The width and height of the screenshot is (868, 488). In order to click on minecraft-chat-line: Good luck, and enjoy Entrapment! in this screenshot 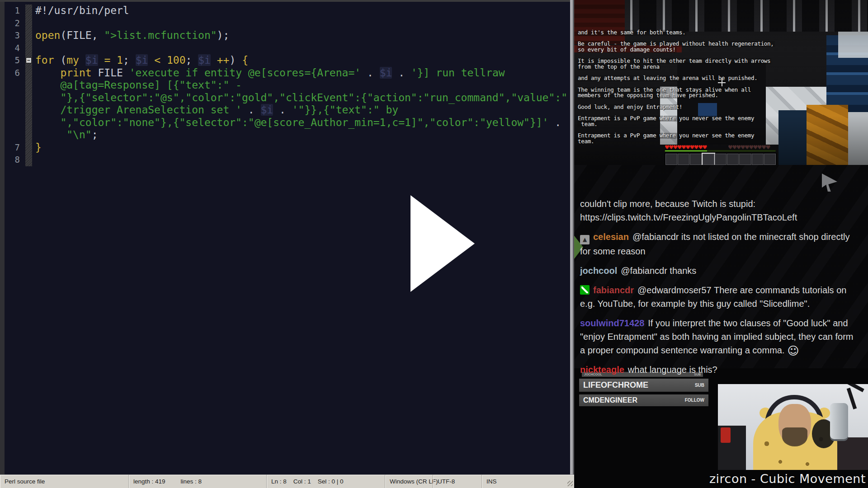, I will do `click(630, 108)`.